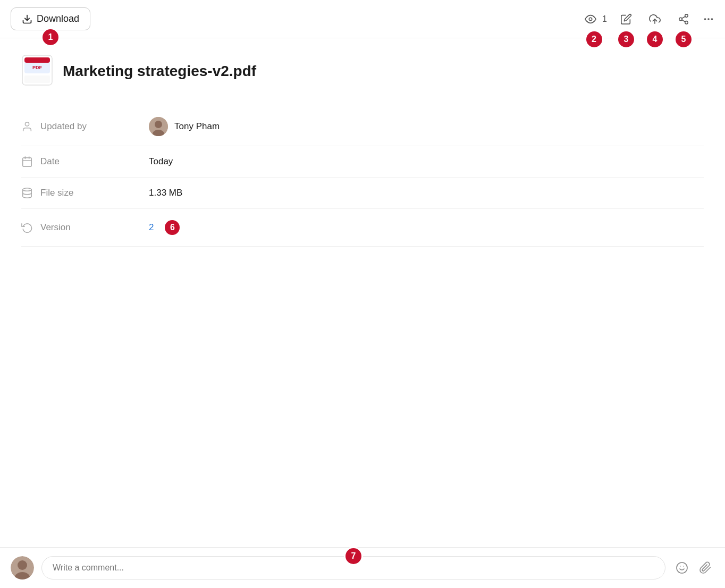 This screenshot has width=725, height=588. I want to click on views-group: 1 2, so click(594, 19).